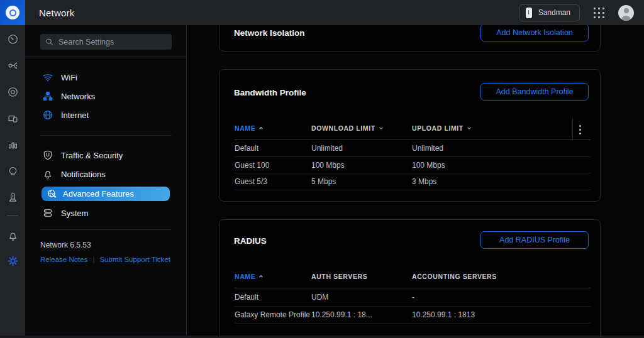  Describe the element at coordinates (413, 298) in the screenshot. I see `table-row: Default UDM -` at that location.